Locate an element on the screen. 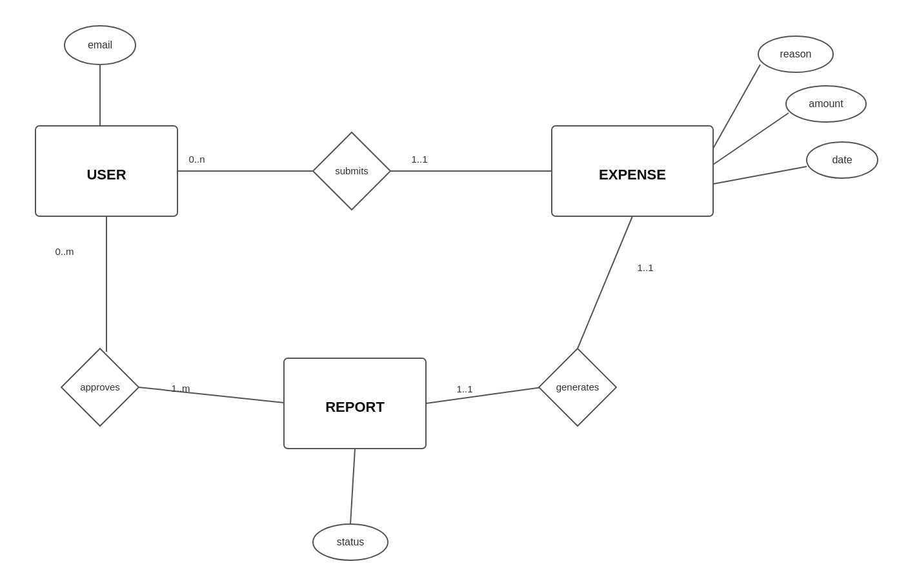  mult-user-approves: 0..m is located at coordinates (65, 252).